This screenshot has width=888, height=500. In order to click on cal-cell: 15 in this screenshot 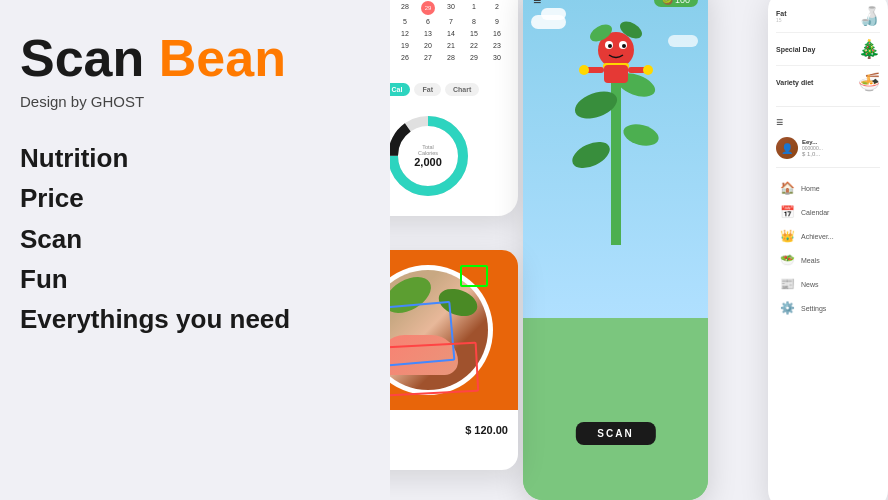, I will do `click(474, 34)`.